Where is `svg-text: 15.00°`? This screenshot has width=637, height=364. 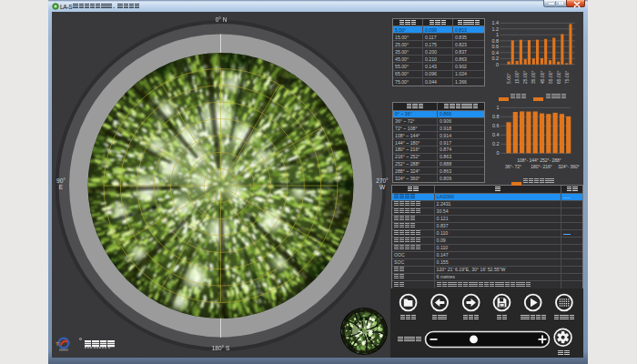
svg-text: 15.00° is located at coordinates (517, 76).